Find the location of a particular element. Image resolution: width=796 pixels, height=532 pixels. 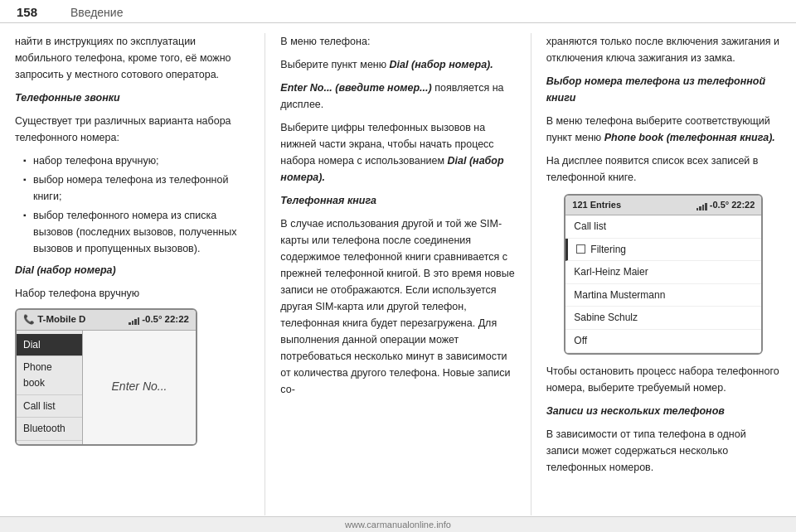

phone2-item-sabine: Sabine Schulz is located at coordinates (663, 318).